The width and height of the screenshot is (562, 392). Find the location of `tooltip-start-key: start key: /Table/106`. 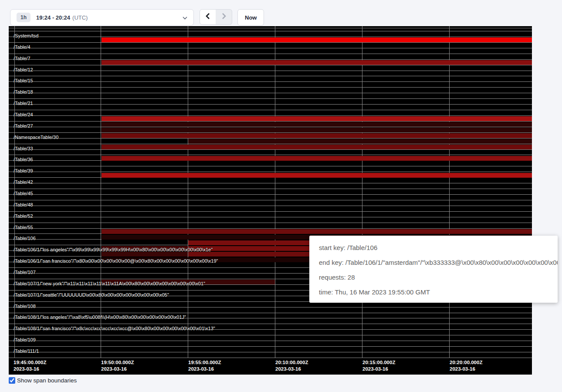

tooltip-start-key: start key: /Table/106 is located at coordinates (433, 248).